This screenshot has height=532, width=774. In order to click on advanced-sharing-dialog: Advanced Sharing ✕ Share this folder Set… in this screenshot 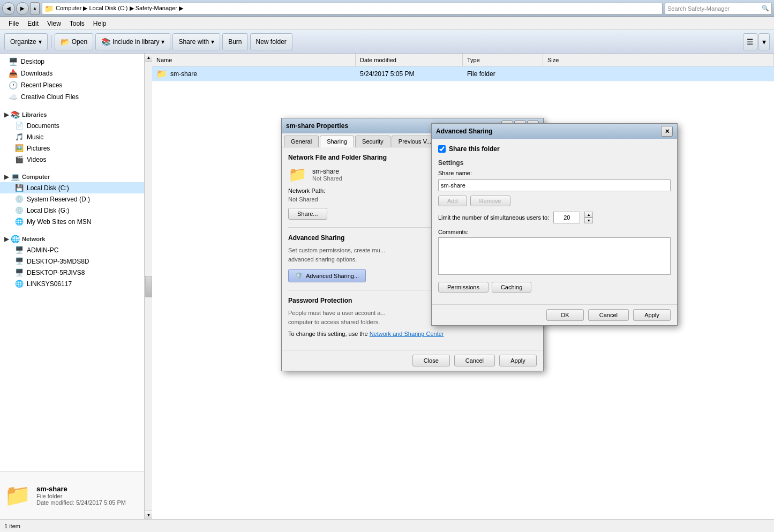, I will do `click(554, 224)`.